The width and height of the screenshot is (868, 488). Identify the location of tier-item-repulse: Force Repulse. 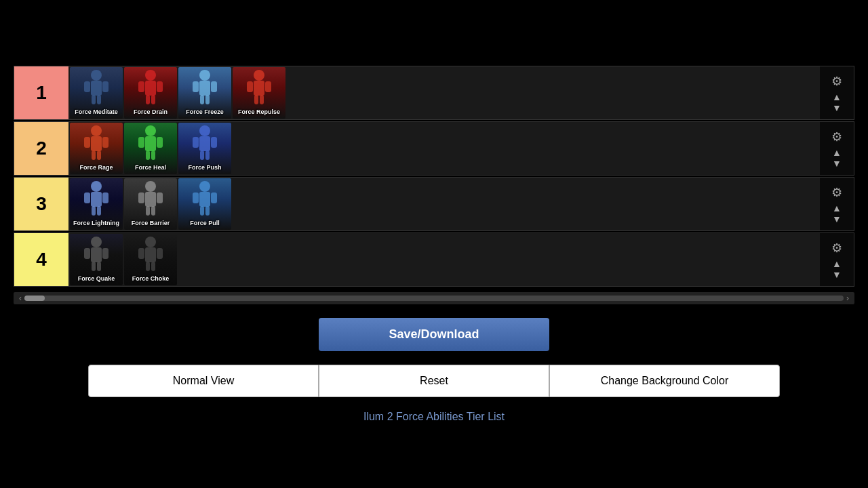
(259, 93).